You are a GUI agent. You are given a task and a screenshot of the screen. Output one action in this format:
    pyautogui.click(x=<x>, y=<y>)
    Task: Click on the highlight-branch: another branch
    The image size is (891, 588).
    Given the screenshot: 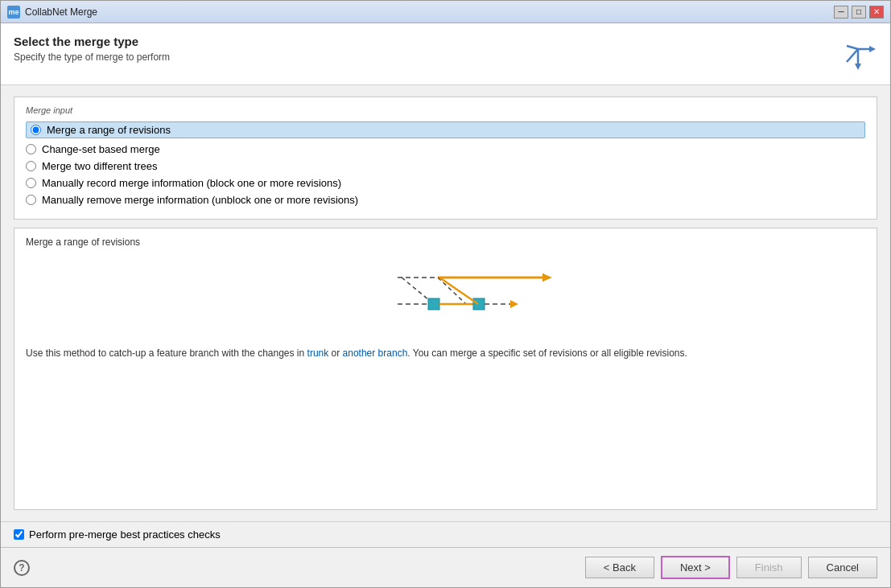 What is the action you would take?
    pyautogui.click(x=375, y=353)
    